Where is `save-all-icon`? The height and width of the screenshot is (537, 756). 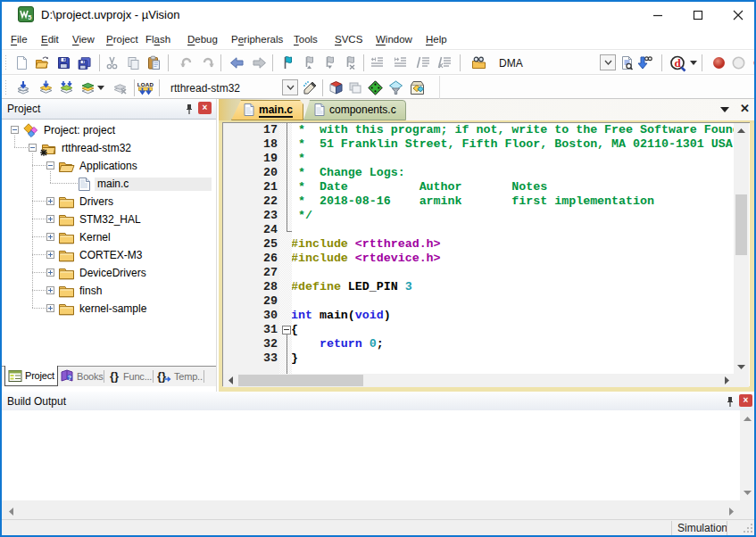
save-all-icon is located at coordinates (84, 62).